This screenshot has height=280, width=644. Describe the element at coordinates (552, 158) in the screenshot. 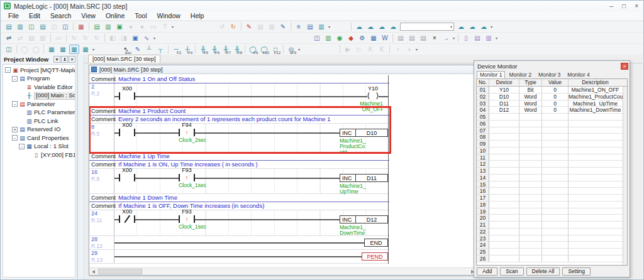

I see `table-row: 11` at that location.